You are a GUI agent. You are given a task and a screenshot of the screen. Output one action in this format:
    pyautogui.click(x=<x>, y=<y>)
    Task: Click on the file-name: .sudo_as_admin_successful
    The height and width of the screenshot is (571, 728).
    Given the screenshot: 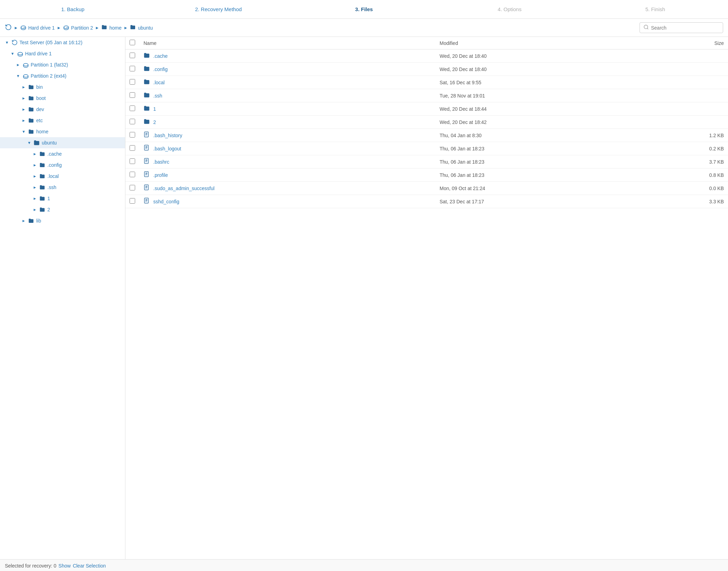 What is the action you would take?
    pyautogui.click(x=184, y=188)
    